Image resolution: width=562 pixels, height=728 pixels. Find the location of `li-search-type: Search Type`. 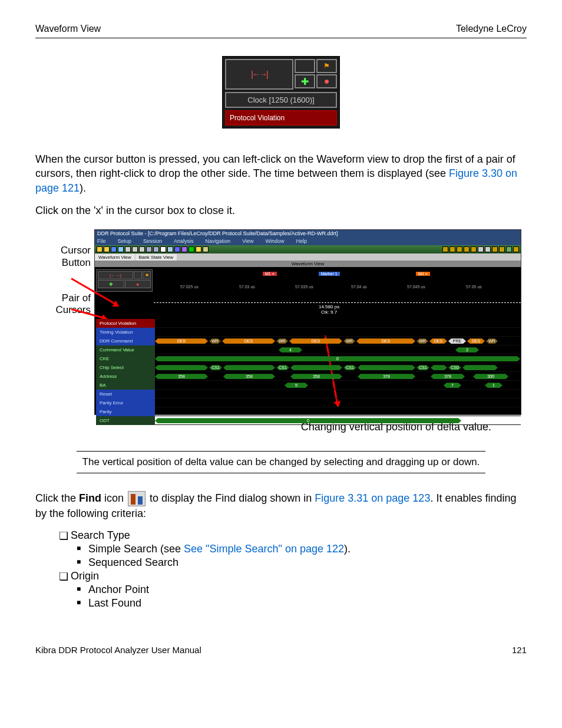

li-search-type: Search Type is located at coordinates (293, 535).